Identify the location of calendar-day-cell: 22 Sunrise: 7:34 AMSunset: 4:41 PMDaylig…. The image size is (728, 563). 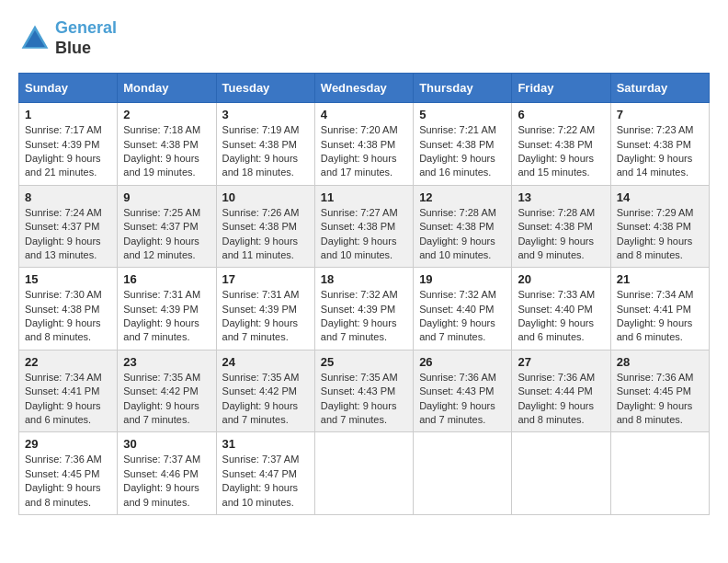
(68, 391).